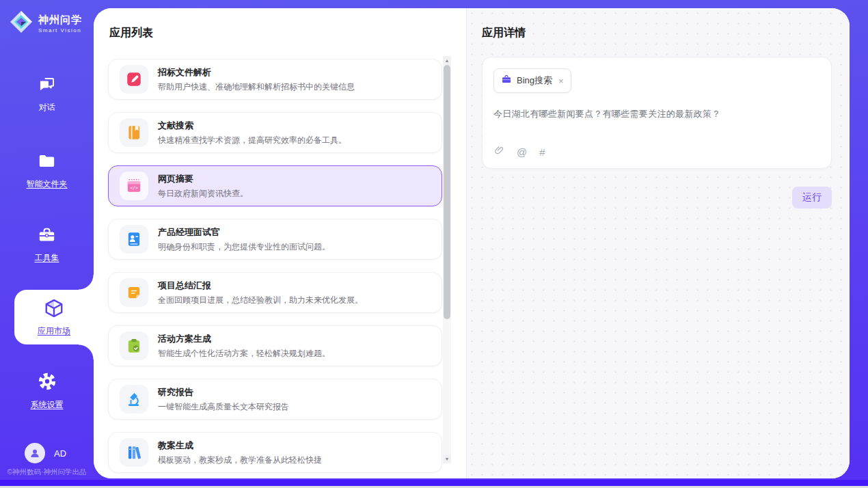 The image size is (868, 488). What do you see at coordinates (275, 133) in the screenshot?
I see `app-card-literature-search: 文献搜索 快速精准查找学术资源，提高研究效率的必备工具。` at bounding box center [275, 133].